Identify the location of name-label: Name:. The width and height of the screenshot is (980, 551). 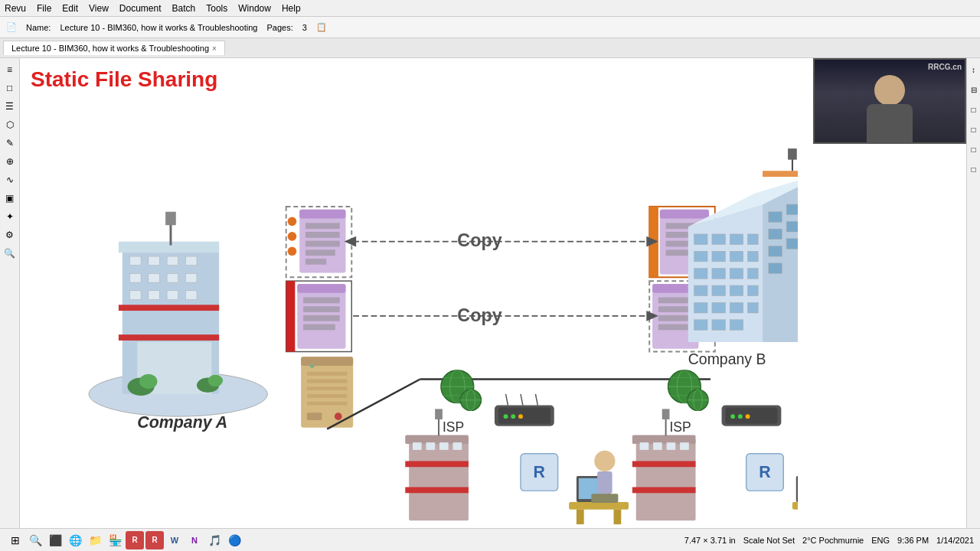
(38, 28).